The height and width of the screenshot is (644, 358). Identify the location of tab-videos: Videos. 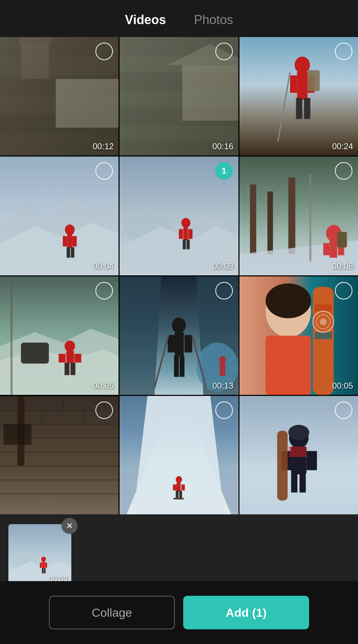
(145, 20).